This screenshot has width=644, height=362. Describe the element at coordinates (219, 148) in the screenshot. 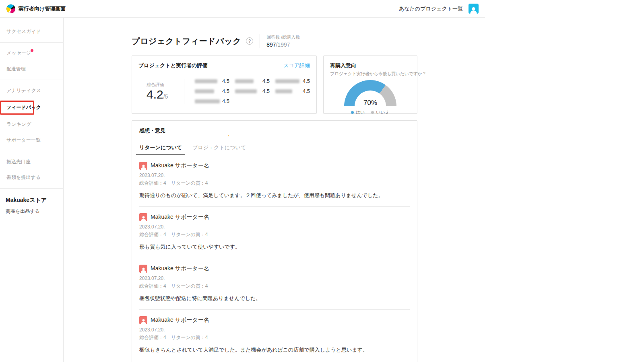

I see `tab-about-project: プロジェクトについて` at that location.